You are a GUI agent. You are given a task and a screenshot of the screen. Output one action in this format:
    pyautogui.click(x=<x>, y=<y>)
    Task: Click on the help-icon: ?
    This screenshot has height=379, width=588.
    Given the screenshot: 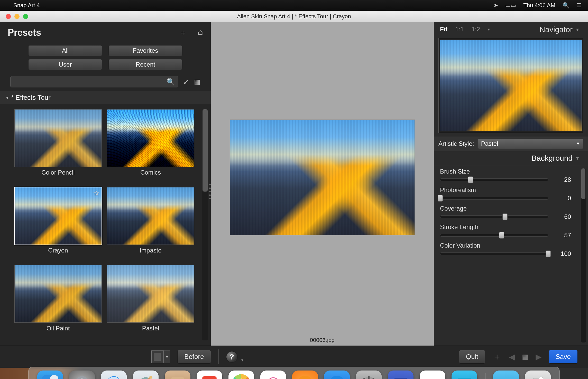 What is the action you would take?
    pyautogui.click(x=232, y=357)
    